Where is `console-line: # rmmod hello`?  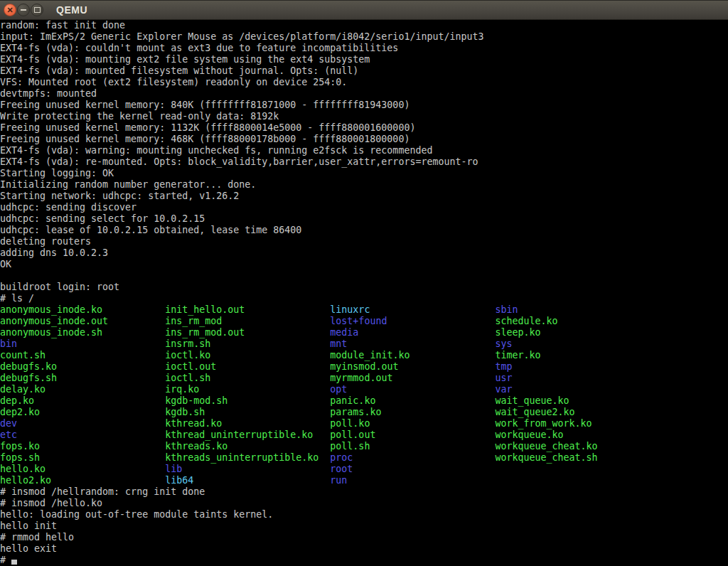
console-line: # rmmod hello is located at coordinates (364, 538).